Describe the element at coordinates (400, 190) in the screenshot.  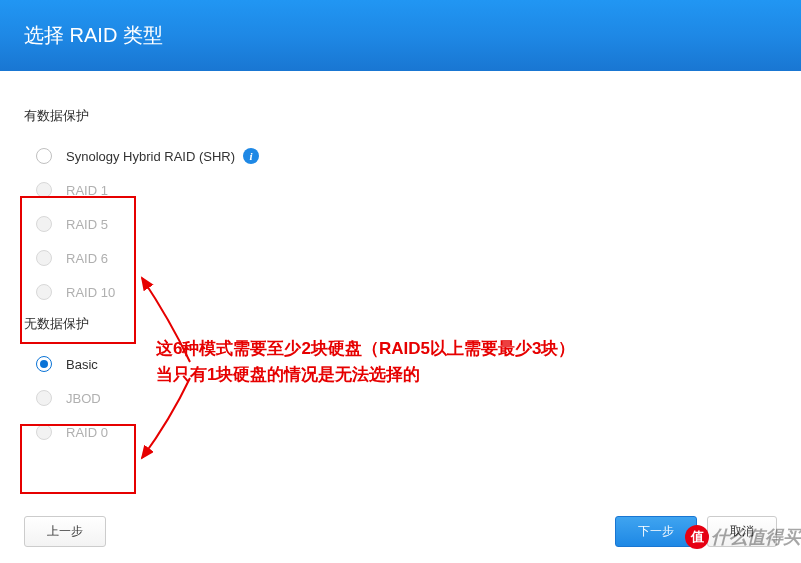
I see `raid-option-raid1: RAID 1` at that location.